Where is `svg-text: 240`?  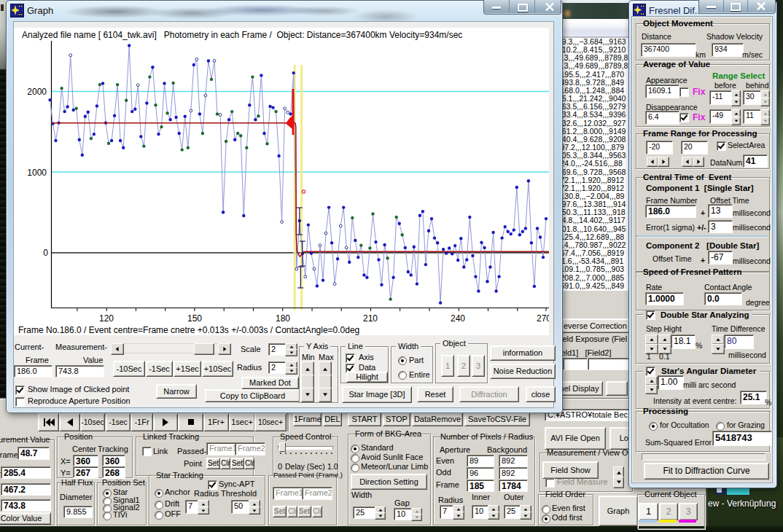 svg-text: 240 is located at coordinates (458, 318).